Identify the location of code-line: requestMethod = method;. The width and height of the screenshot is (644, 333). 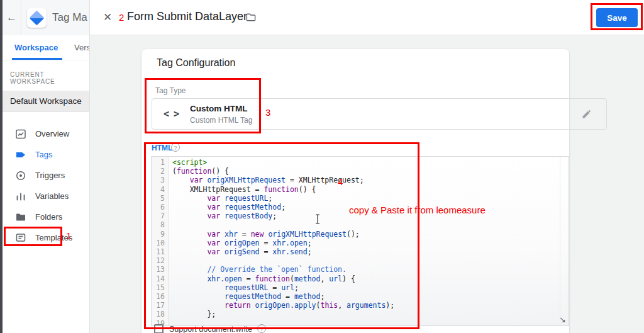
(366, 296).